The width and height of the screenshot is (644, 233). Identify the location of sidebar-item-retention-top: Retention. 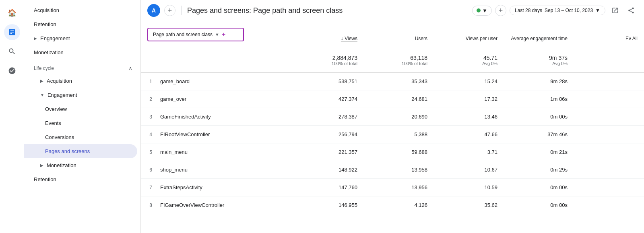
(80, 24).